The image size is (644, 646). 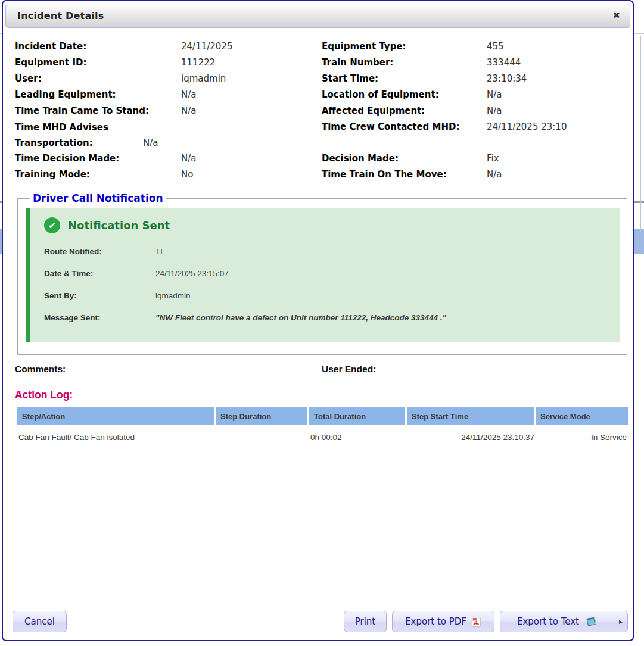 I want to click on fields-right-column: Equipment Type: 455 Train Number: 333444…, so click(x=472, y=111).